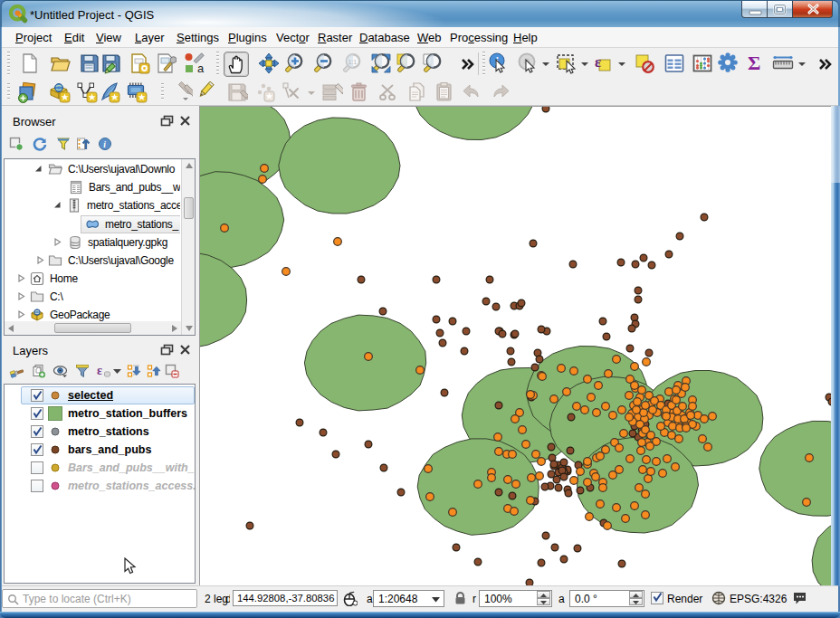  I want to click on svg-text: Σ, so click(754, 63).